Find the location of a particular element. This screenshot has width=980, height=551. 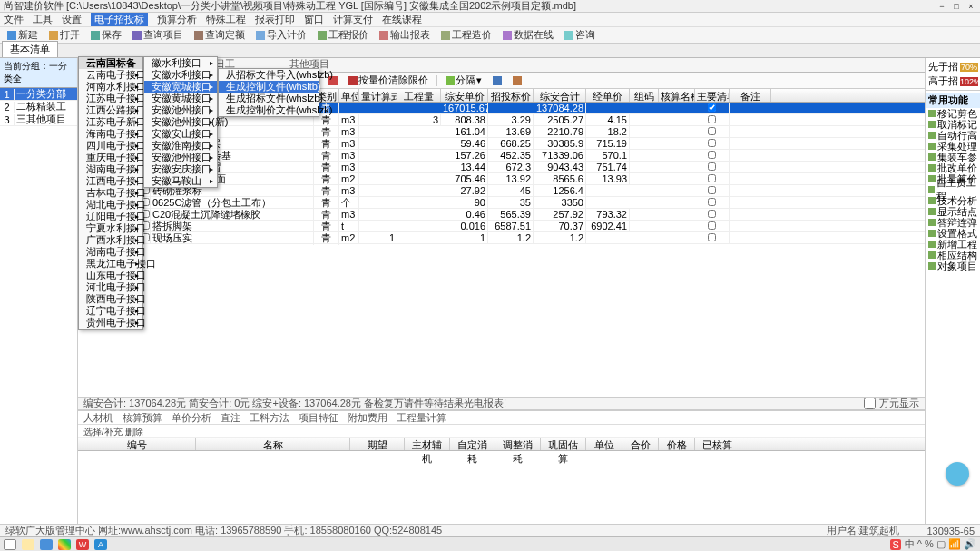

chat-icon is located at coordinates (569, 35).